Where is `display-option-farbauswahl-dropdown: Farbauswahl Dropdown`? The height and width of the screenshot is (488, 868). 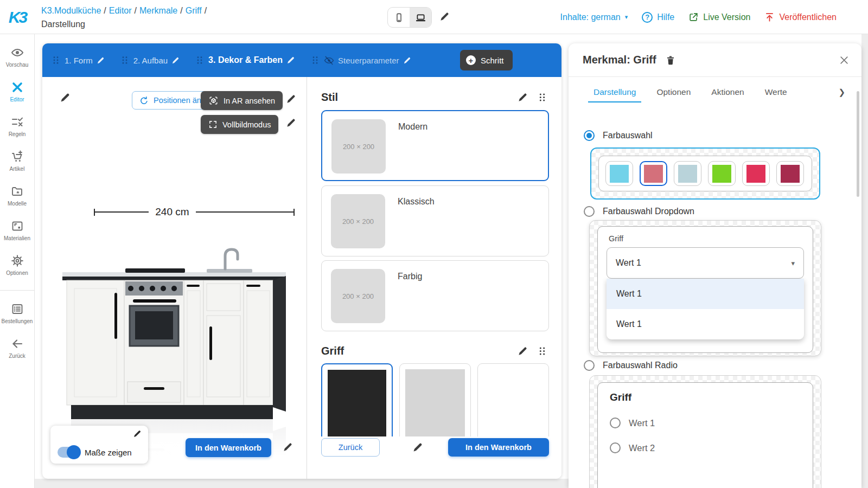 display-option-farbauswahl-dropdown: Farbauswahl Dropdown is located at coordinates (639, 211).